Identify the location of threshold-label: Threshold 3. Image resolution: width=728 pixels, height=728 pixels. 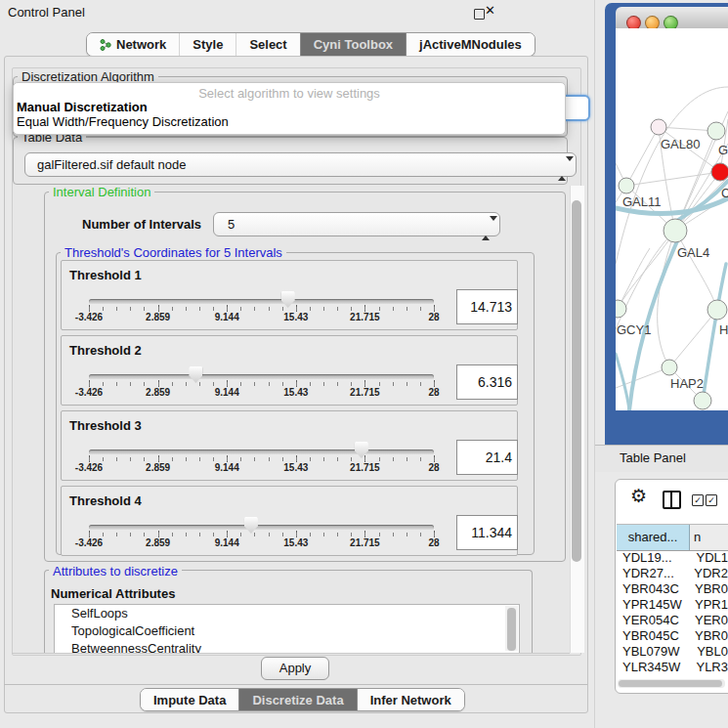
(106, 426).